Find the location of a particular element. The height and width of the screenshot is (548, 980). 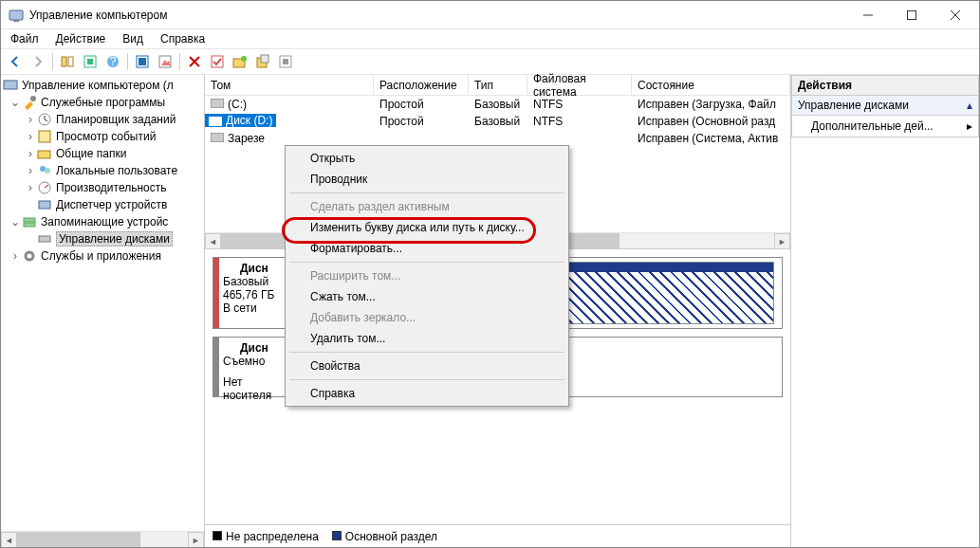

ctx-change-letter: Изменить букву диска или путь к диску... is located at coordinates (427, 228).